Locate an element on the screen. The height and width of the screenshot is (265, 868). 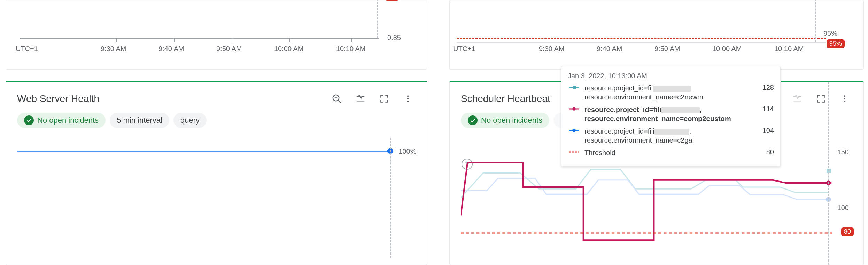
y-axis-label: 100 is located at coordinates (843, 208).